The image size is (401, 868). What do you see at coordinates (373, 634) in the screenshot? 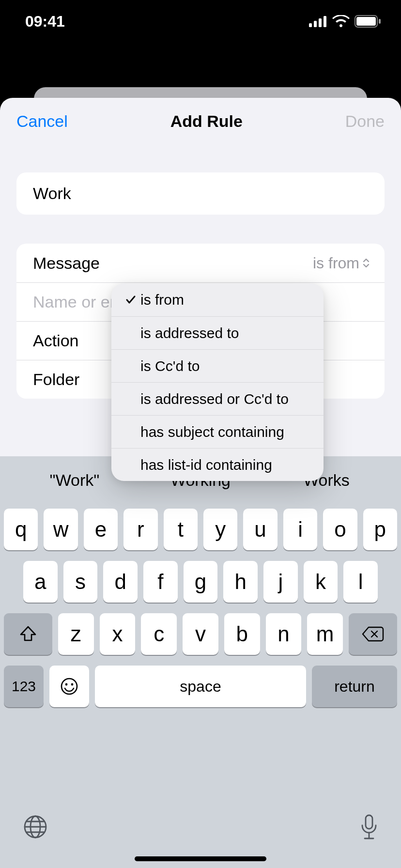
I see `delete-icon` at bounding box center [373, 634].